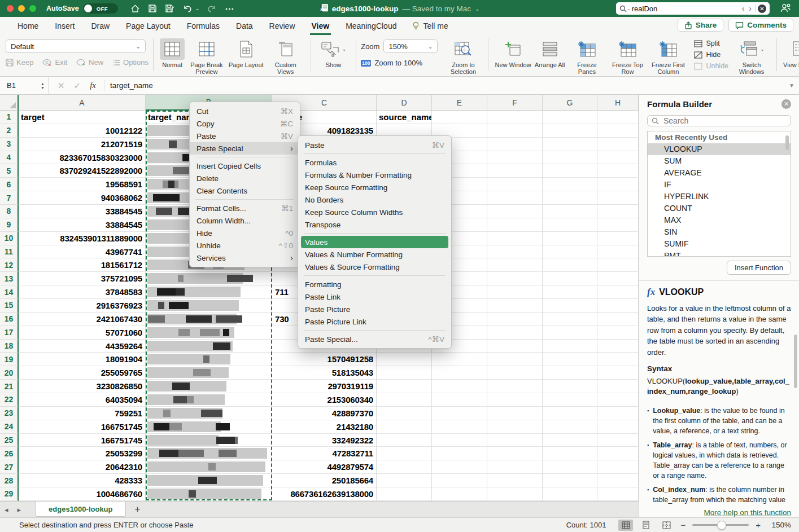 The image size is (799, 532). I want to click on search-scope-chevron-icon: ⌄, so click(629, 9).